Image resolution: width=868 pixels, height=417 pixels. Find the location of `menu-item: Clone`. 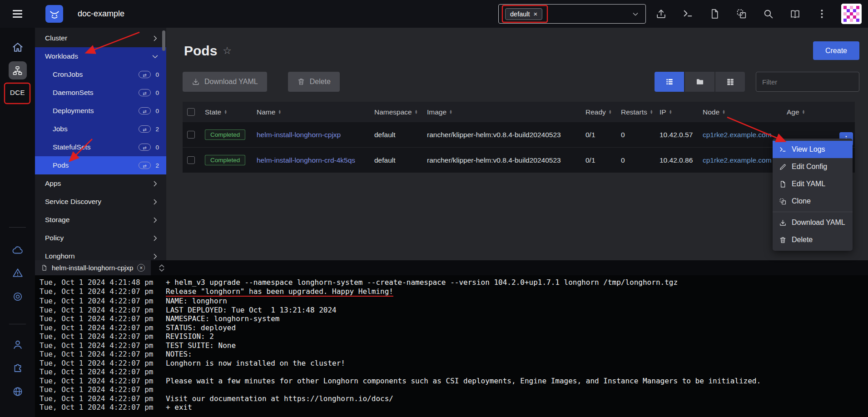

menu-item: Clone is located at coordinates (813, 201).